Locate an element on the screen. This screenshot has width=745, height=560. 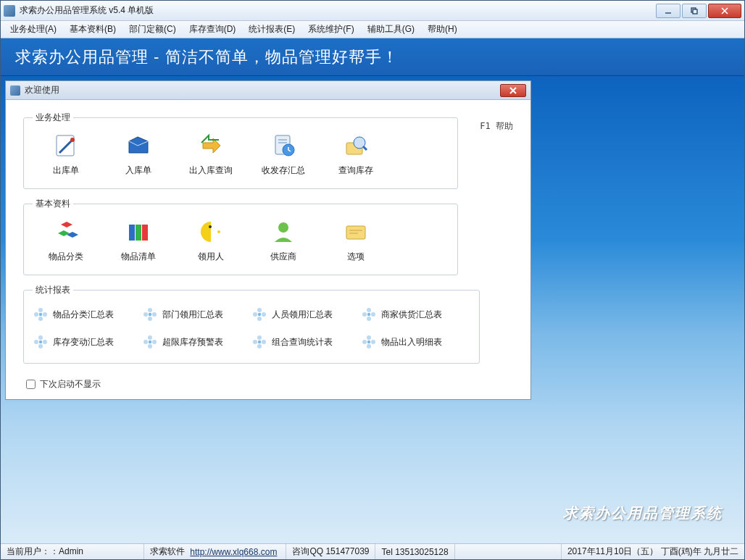
menu-business: 业务处理(A) is located at coordinates (33, 29).